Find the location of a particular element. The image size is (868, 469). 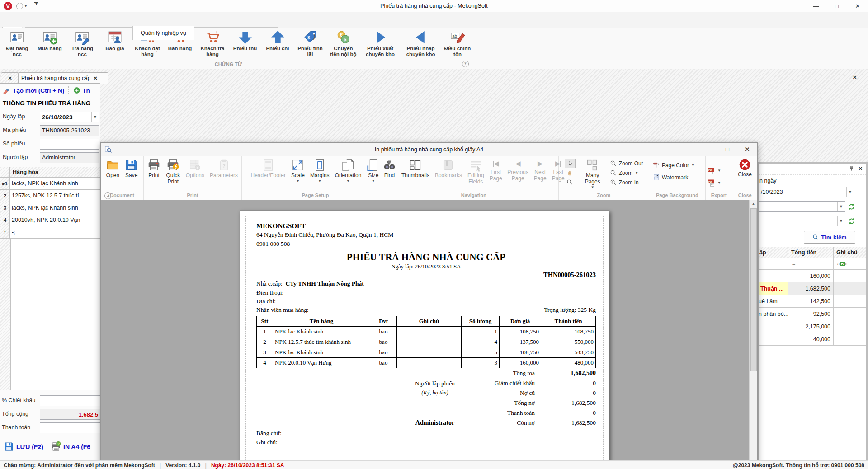

phieu-chi-button: Phiếu chi is located at coordinates (278, 40).